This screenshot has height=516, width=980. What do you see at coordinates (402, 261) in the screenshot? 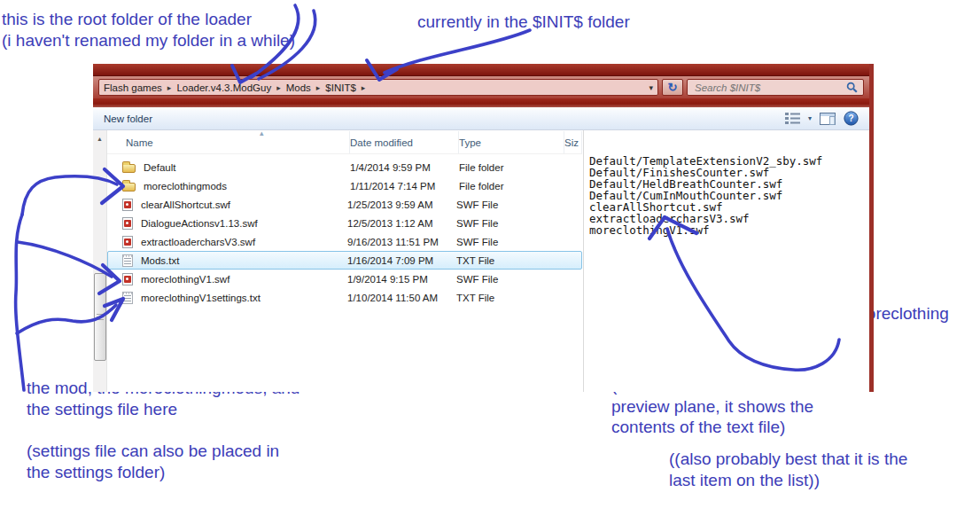
I see `file-date-modified: 1/16/2014 7:09 PM` at bounding box center [402, 261].